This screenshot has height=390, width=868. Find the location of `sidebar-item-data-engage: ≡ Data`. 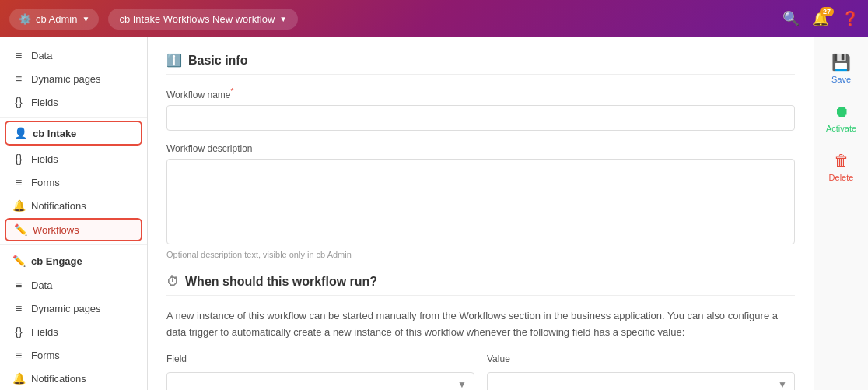

sidebar-item-data-engage: ≡ Data is located at coordinates (73, 285).